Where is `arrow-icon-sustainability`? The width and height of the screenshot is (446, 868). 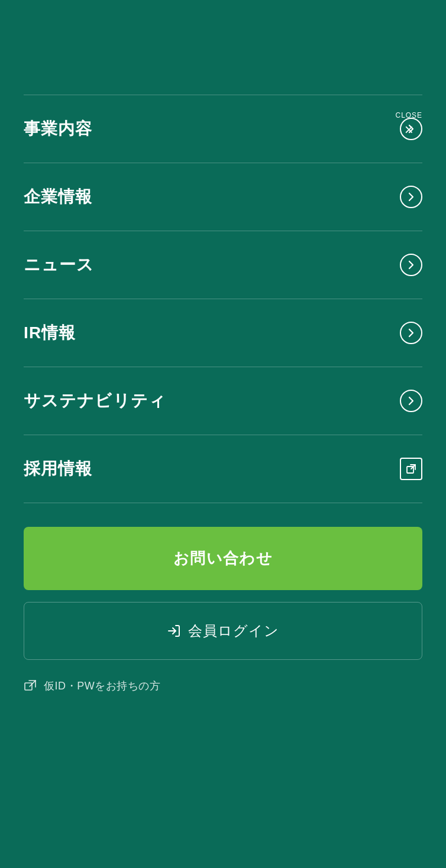 arrow-icon-sustainability is located at coordinates (411, 401).